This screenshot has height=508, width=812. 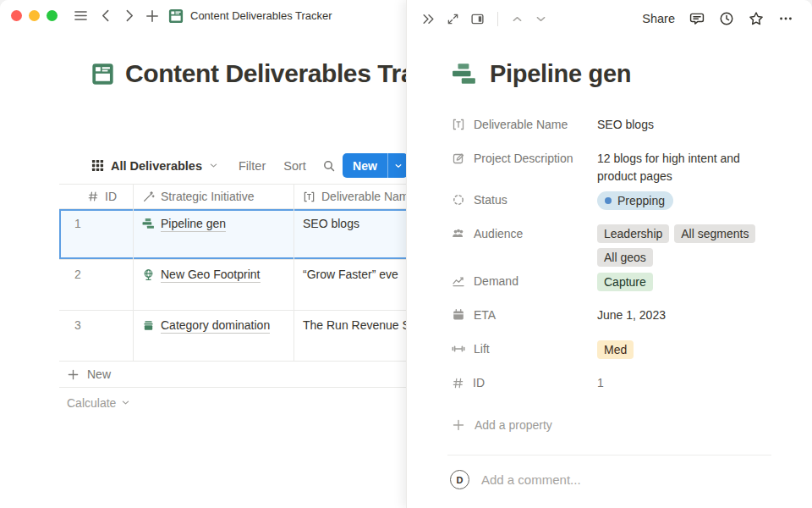 What do you see at coordinates (111, 196) in the screenshot?
I see `column-label: ID` at bounding box center [111, 196].